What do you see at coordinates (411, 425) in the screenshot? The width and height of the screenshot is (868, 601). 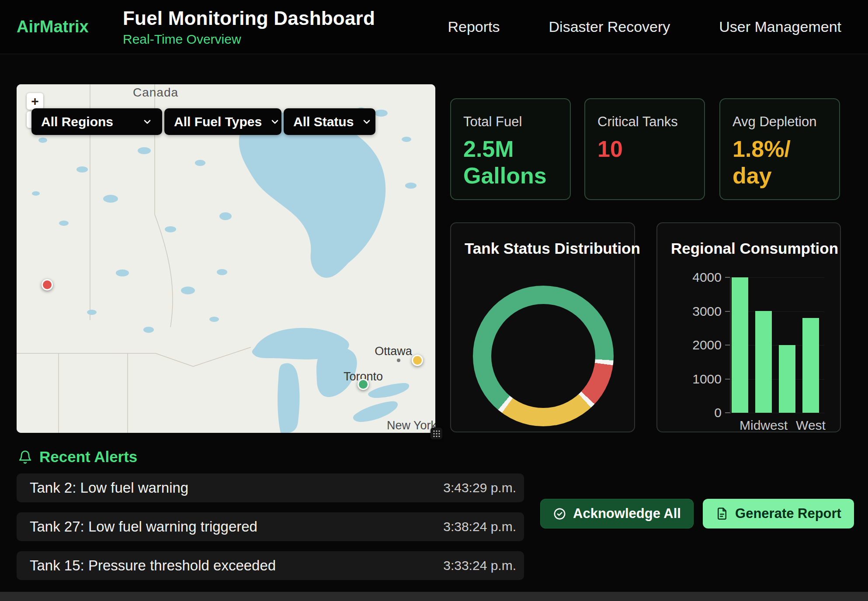 I see `map-label-new-york: New York` at bounding box center [411, 425].